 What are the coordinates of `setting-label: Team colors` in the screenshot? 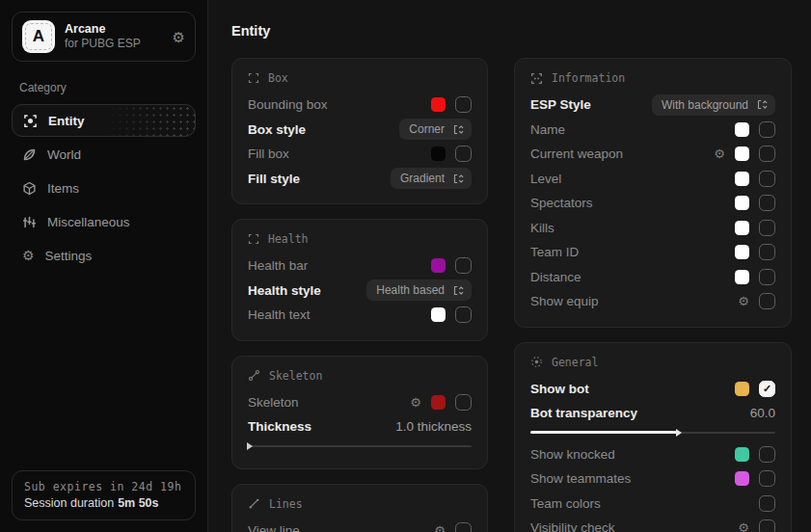 It's located at (565, 503).